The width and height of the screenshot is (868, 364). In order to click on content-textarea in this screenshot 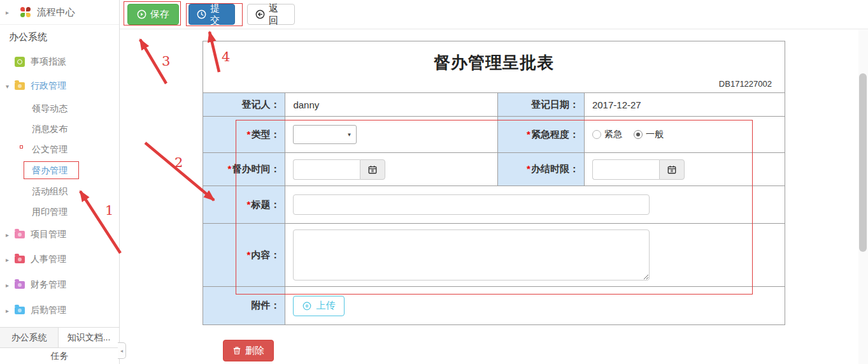, I will do `click(471, 255)`.